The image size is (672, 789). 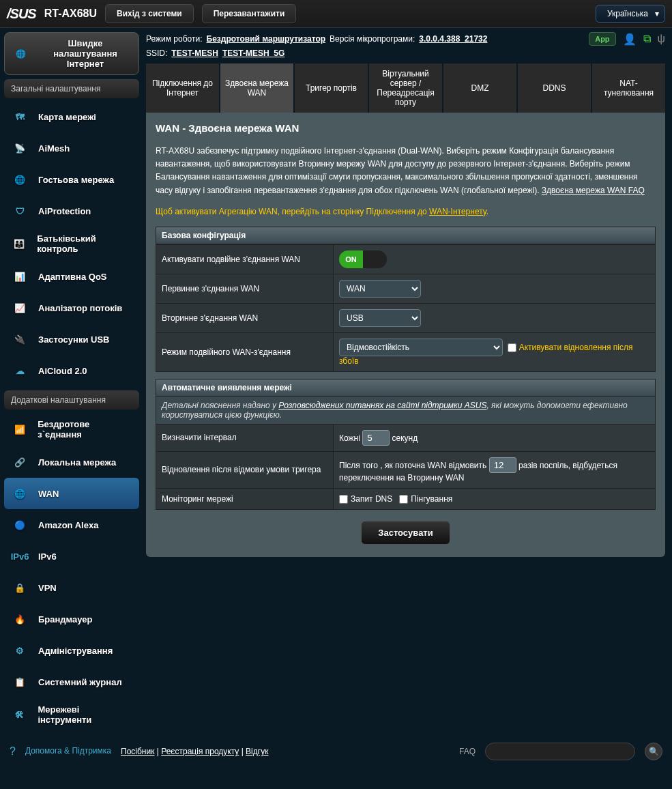 What do you see at coordinates (380, 318) in the screenshot?
I see `secondary-wan-select: USB` at bounding box center [380, 318].